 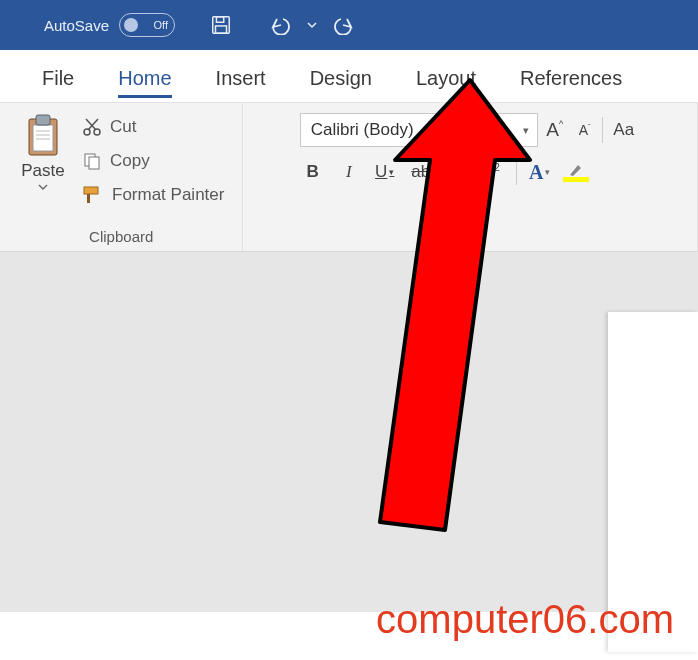 I want to click on font-name-combo: Calibri (Body) ▾ 11 ▾, so click(x=419, y=130).